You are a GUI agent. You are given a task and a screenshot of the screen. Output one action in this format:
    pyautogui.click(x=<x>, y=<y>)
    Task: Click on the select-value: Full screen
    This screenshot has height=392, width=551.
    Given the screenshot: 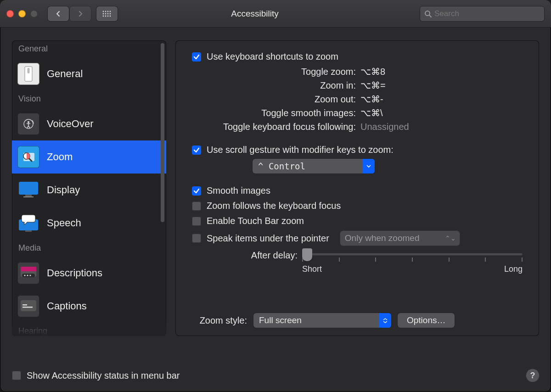 What is the action you would take?
    pyautogui.click(x=280, y=320)
    